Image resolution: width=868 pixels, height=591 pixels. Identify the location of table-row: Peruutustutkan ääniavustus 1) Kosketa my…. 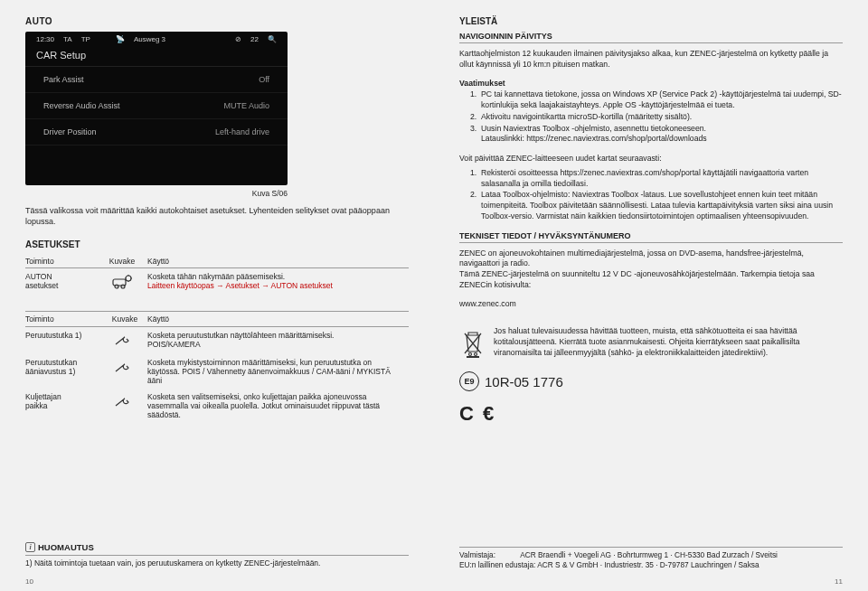
(217, 371).